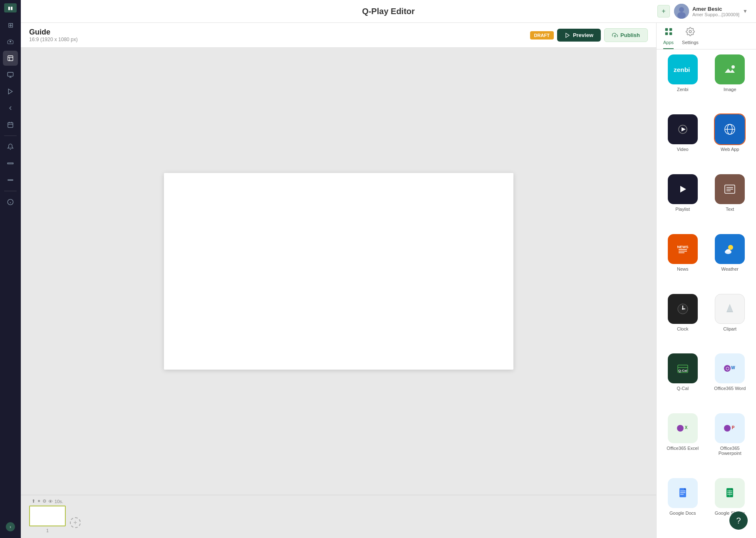 This screenshot has width=756, height=538. Describe the element at coordinates (10, 58) in the screenshot. I see `sidebar-item-editor` at that location.